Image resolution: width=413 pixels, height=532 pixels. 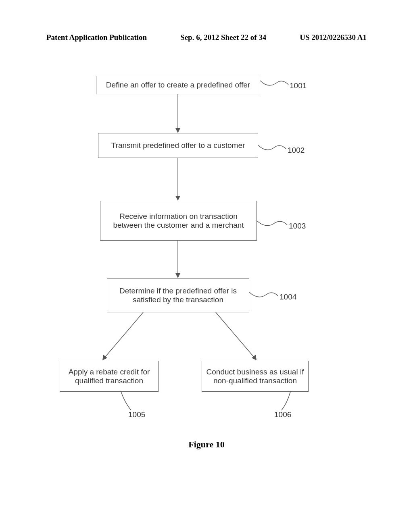 What do you see at coordinates (255, 376) in the screenshot?
I see `box-1006: Conduct business as usual if non-qualifi…` at bounding box center [255, 376].